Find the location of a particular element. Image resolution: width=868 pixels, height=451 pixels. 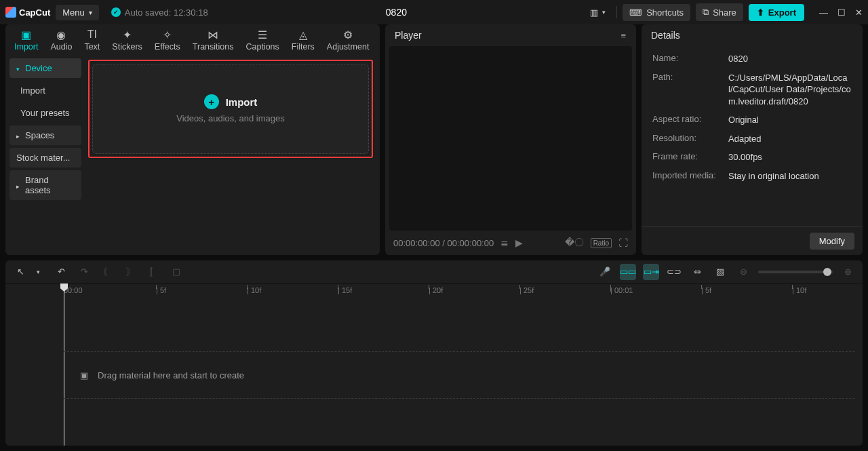

record-voiceover-button: 🎤 is located at coordinates (605, 272).